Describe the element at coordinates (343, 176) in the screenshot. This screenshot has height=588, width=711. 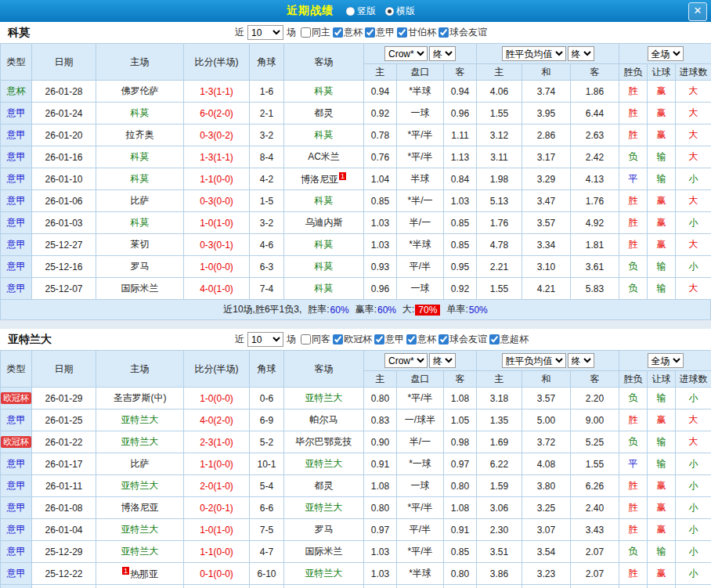
I see `red-card-badge: 1` at that location.